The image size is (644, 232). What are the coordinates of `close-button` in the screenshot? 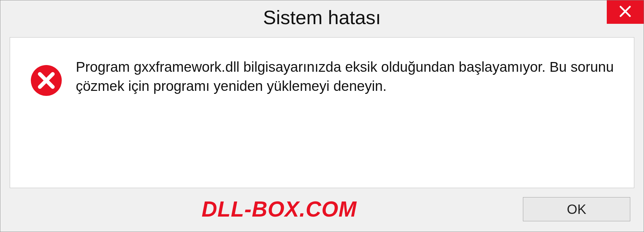 It's located at (625, 12).